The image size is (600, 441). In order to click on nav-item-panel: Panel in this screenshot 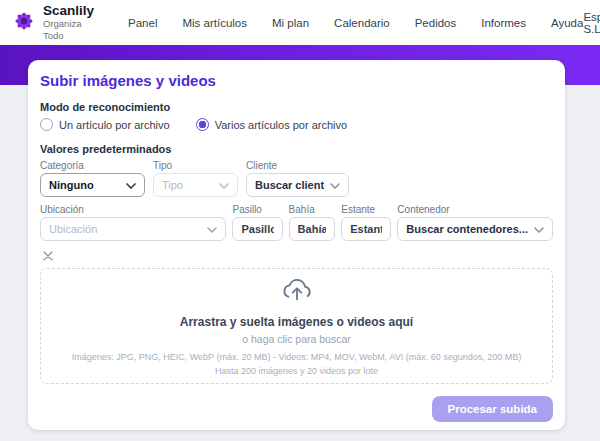, I will do `click(142, 23)`.